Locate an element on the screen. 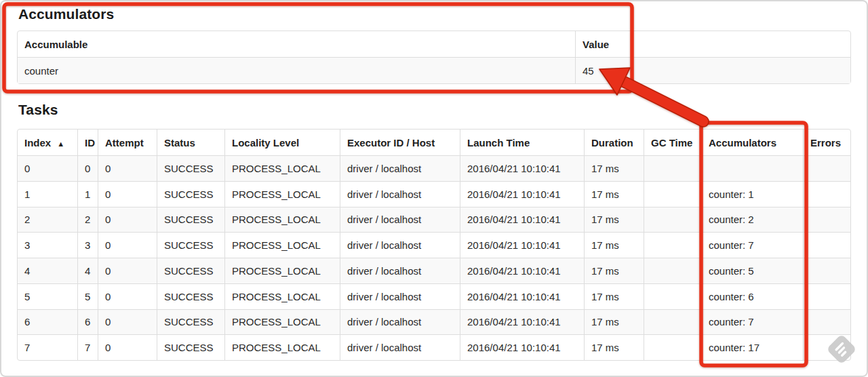 This screenshot has height=377, width=868. task-row: 550SUCCESSPROCESS_LOCALdriver / localhos… is located at coordinates (434, 296).